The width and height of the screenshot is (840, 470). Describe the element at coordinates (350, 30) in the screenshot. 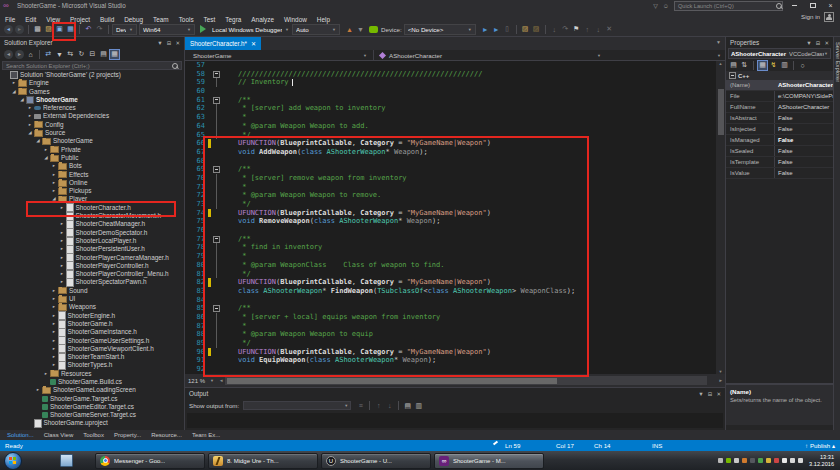

I see `profiler-icon: ▲` at that location.